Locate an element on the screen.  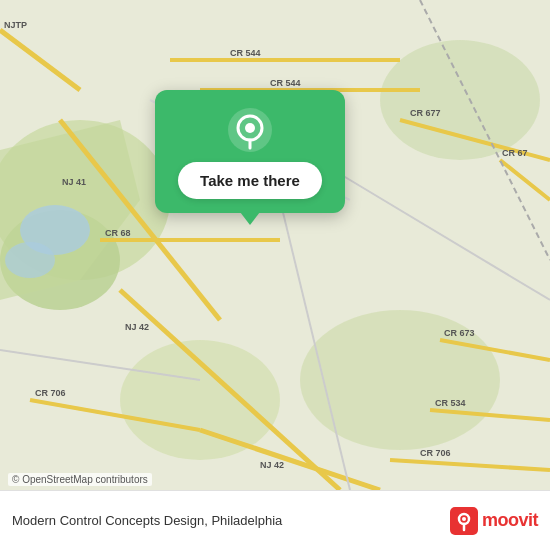
svg-text: CR 673 is located at coordinates (460, 333).